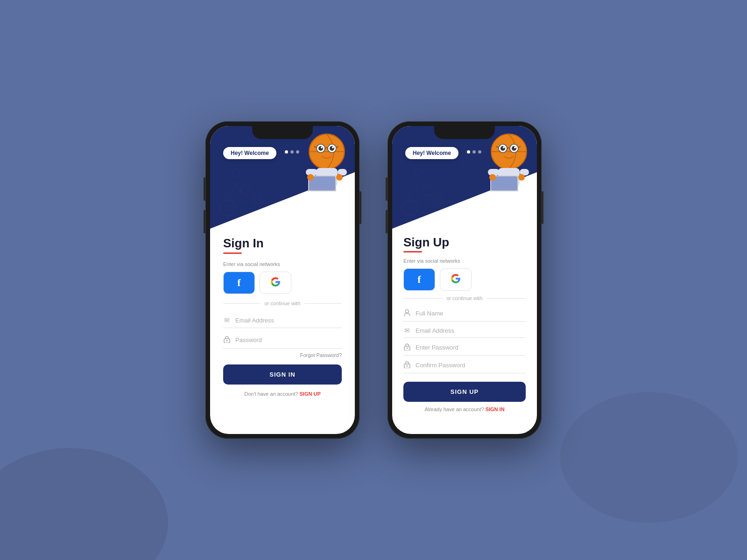 The width and height of the screenshot is (747, 560). Describe the element at coordinates (464, 298) in the screenshot. I see `signup-or-text: or continue with` at that location.